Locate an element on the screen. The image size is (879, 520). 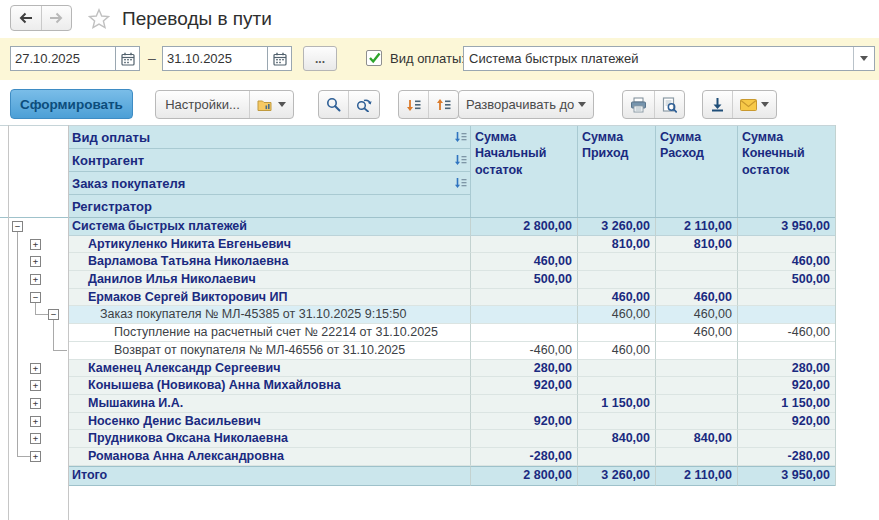
row-label: Романова Анна Александровна is located at coordinates (269, 457).